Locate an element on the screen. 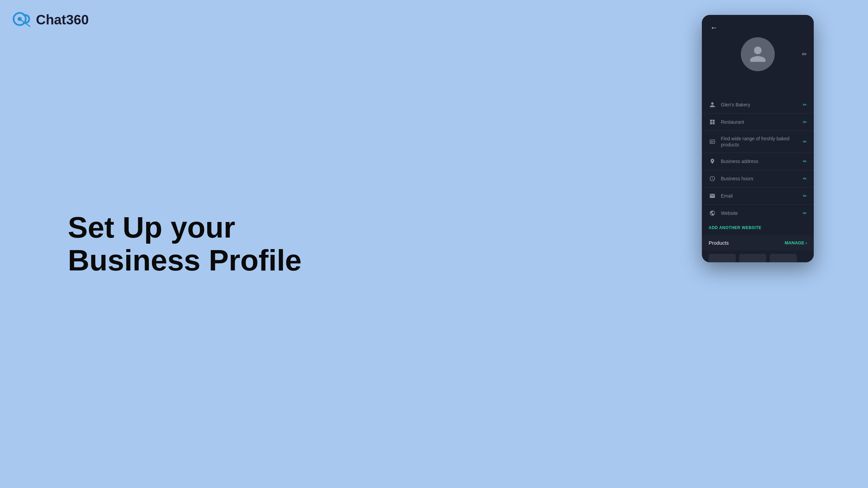 The height and width of the screenshot is (488, 868). description-text: Find wide range of freshly baked product… is located at coordinates (761, 142).